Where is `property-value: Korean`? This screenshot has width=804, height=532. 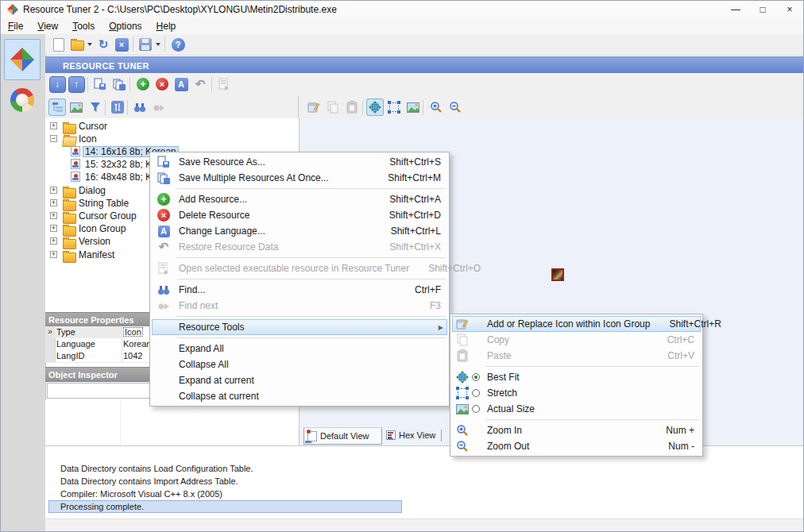
property-value: Korean is located at coordinates (137, 344).